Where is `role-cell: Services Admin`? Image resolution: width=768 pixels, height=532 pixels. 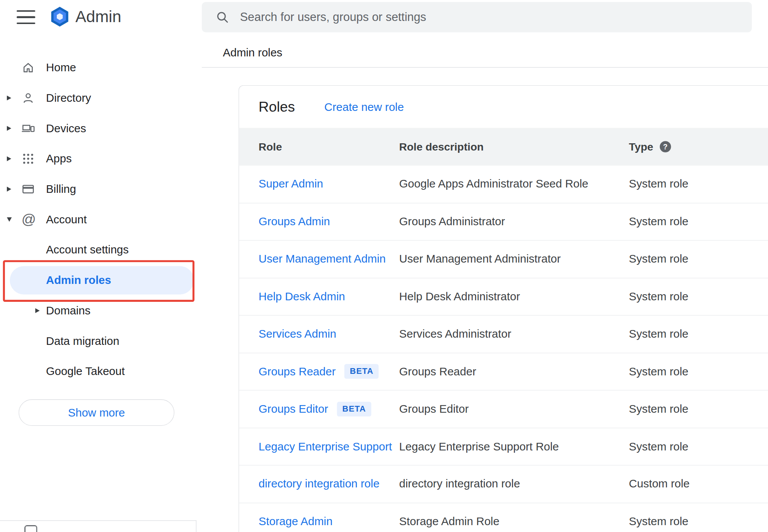 role-cell: Services Admin is located at coordinates (329, 334).